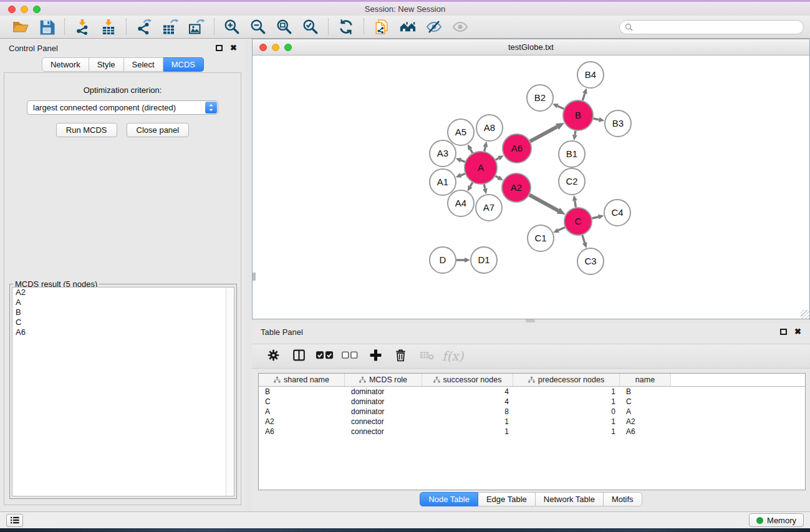  I want to click on zoom-fit-button, so click(284, 27).